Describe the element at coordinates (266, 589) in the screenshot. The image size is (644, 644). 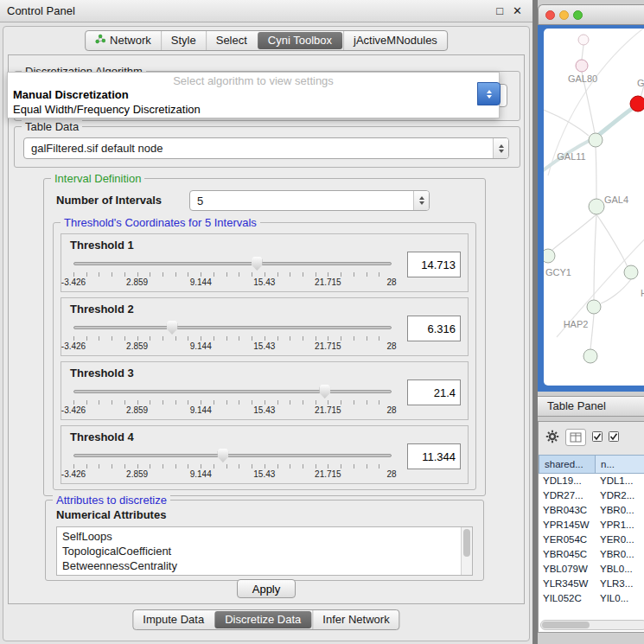
I see `apply-button: Apply` at that location.